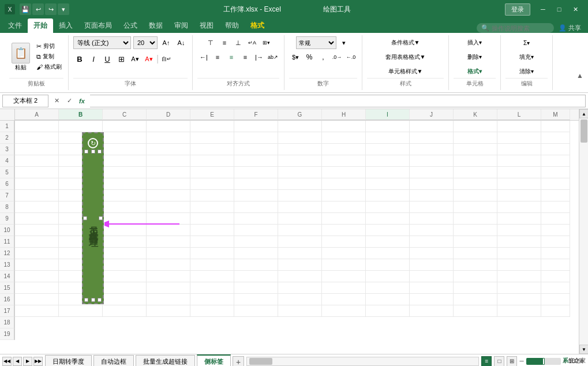 The width and height of the screenshot is (588, 366). What do you see at coordinates (474, 57) in the screenshot?
I see `delete-cells-btn: 删除▾` at bounding box center [474, 57].